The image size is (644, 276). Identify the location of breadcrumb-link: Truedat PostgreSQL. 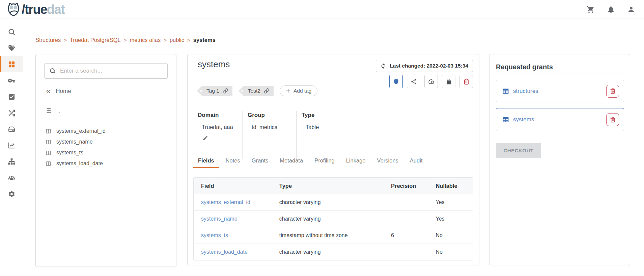
(95, 40).